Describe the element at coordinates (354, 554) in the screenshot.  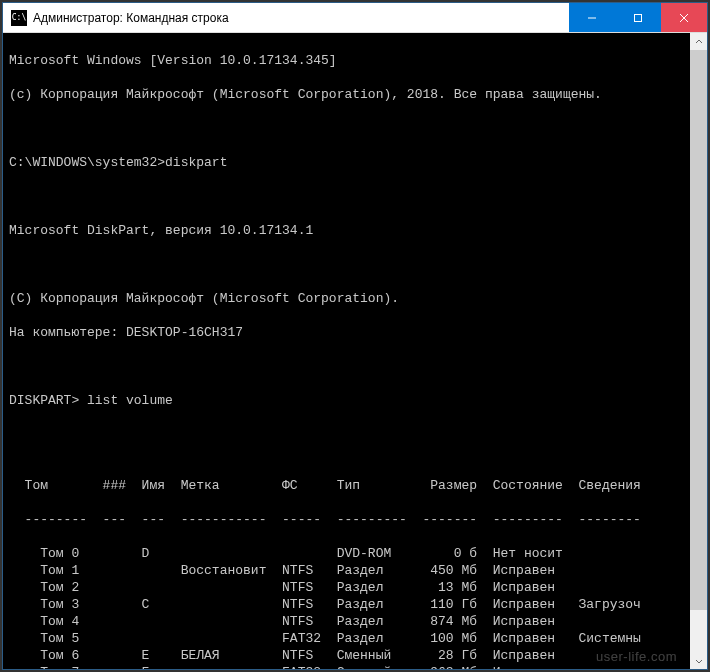
I see `table-row: Том 0 D DVD-ROM 0 б Нет носит` at that location.